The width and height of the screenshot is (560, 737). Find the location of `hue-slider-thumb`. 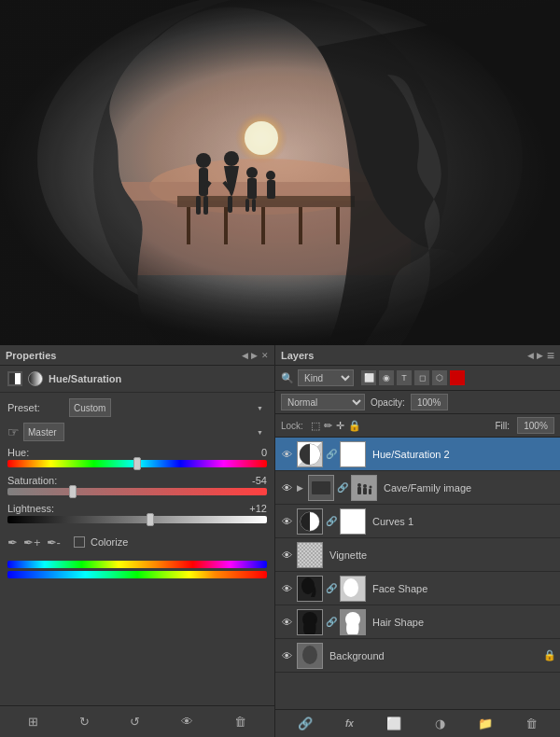

hue-slider-thumb is located at coordinates (137, 464).